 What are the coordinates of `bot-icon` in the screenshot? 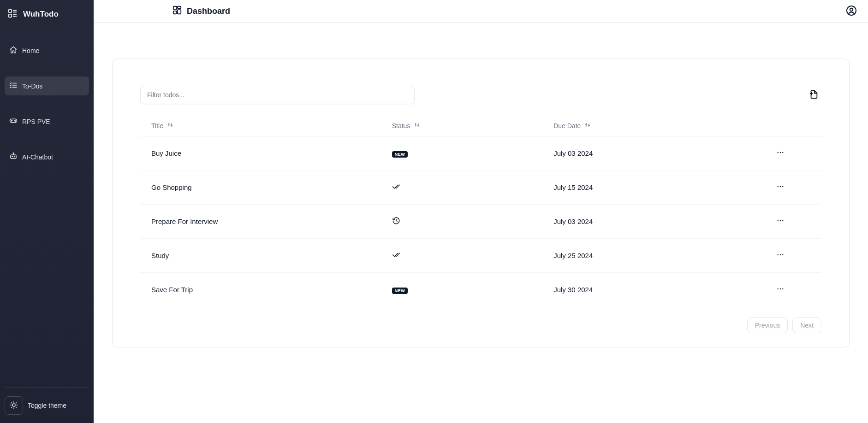 It's located at (13, 157).